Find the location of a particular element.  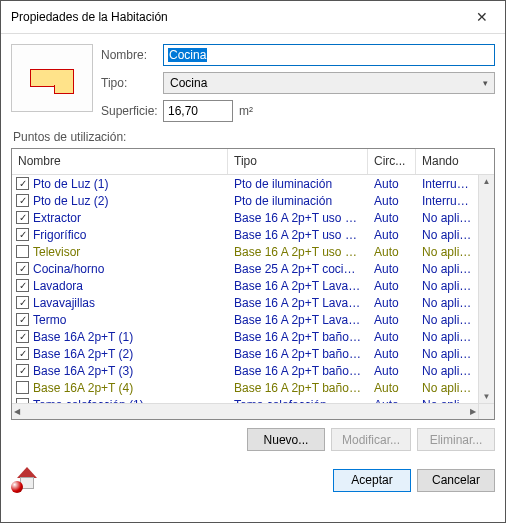

table-row: ✓FrigoríficoBase 16 A 2p+T uso gen...Aut… is located at coordinates (245, 234).